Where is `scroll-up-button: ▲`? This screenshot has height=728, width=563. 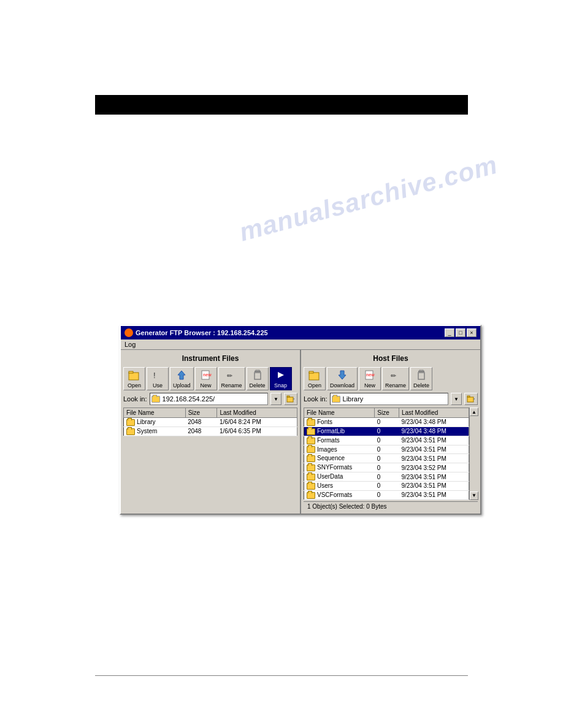
scroll-up-button: ▲ is located at coordinates (474, 412).